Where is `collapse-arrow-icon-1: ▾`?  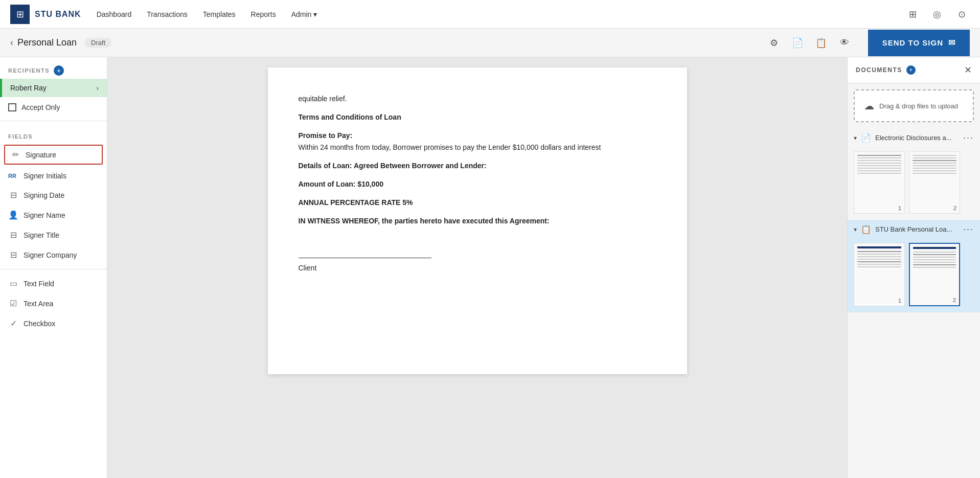
collapse-arrow-icon-1: ▾ is located at coordinates (855, 138).